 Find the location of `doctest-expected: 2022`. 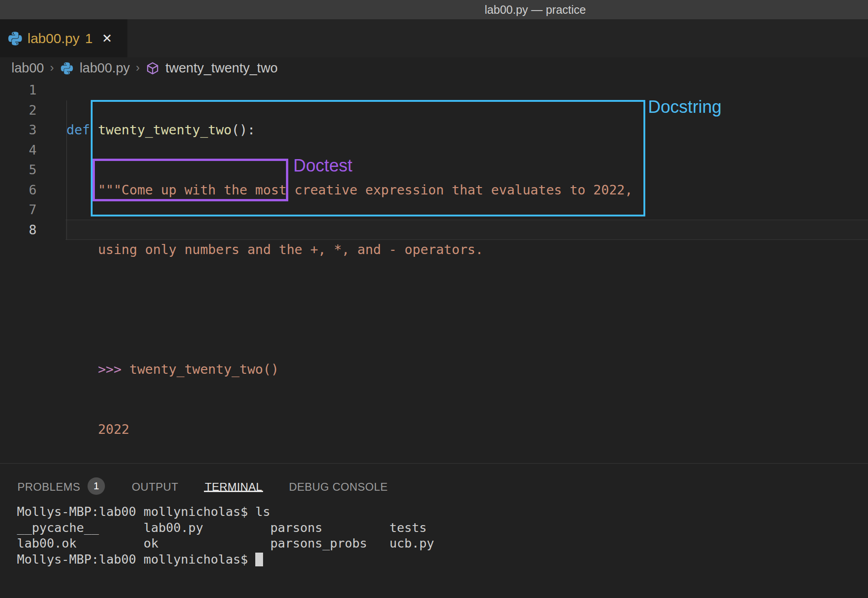

doctest-expected: 2022 is located at coordinates (114, 429).